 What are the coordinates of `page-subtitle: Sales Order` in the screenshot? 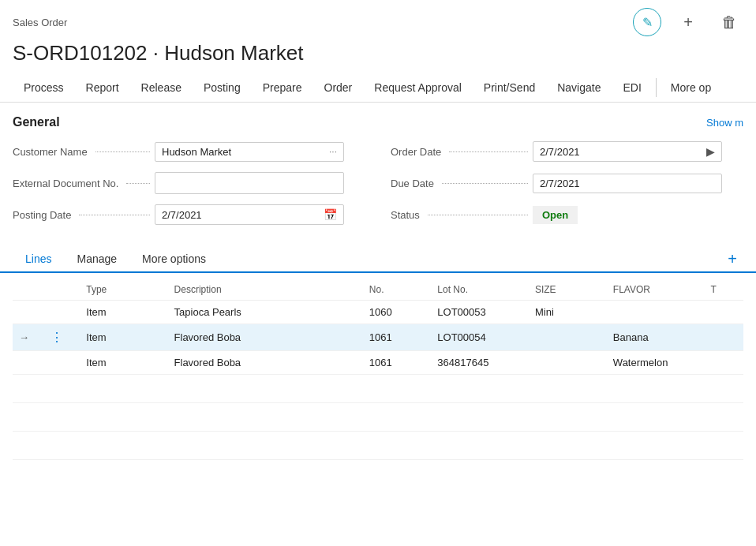 It's located at (39, 22).